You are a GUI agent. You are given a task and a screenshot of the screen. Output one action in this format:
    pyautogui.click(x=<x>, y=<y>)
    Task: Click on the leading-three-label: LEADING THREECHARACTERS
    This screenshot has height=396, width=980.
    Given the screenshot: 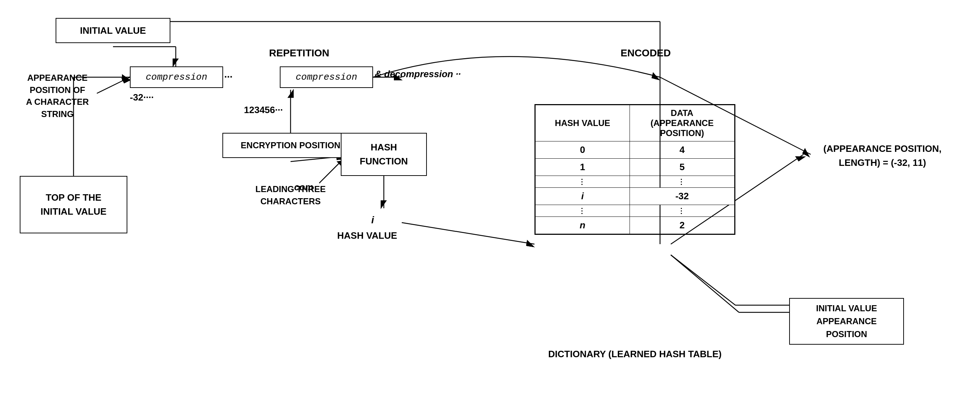 What is the action you would take?
    pyautogui.click(x=291, y=195)
    